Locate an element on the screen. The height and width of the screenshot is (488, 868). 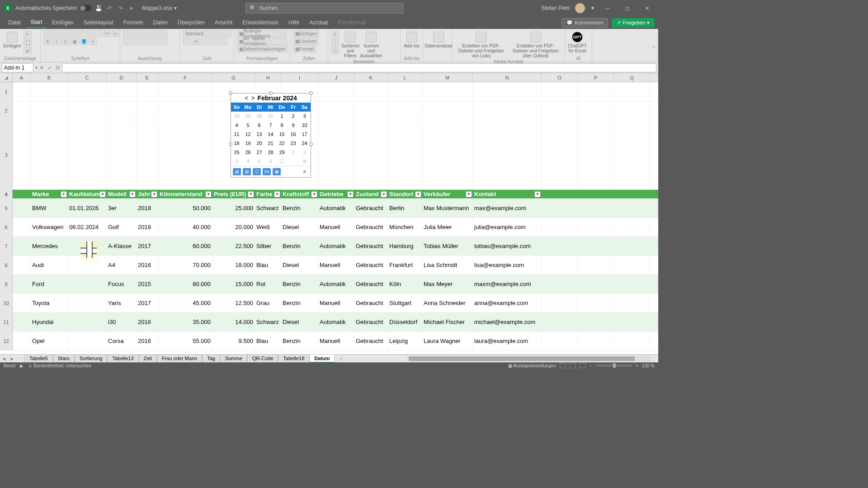
chatgpt-button: GPTChatGPT for Excel is located at coordinates (577, 42).